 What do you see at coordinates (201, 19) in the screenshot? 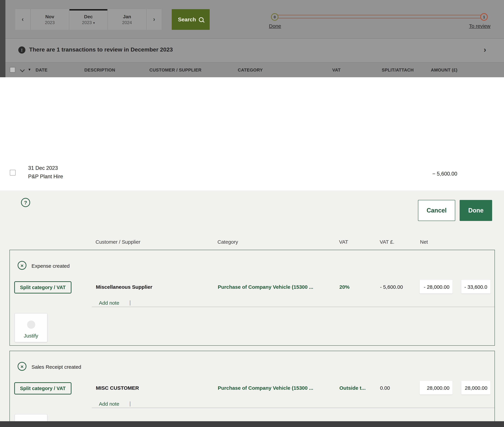
I see `search-icon` at bounding box center [201, 19].